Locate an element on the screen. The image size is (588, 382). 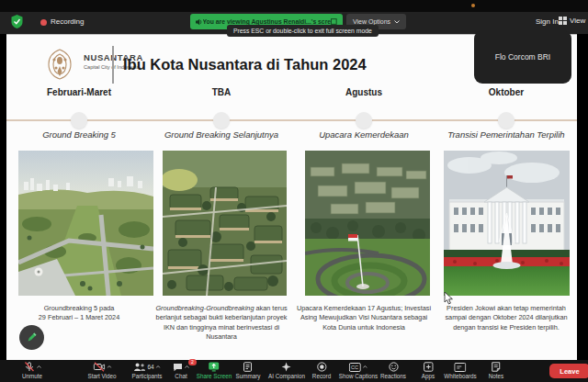
view-label: View is located at coordinates (577, 20).